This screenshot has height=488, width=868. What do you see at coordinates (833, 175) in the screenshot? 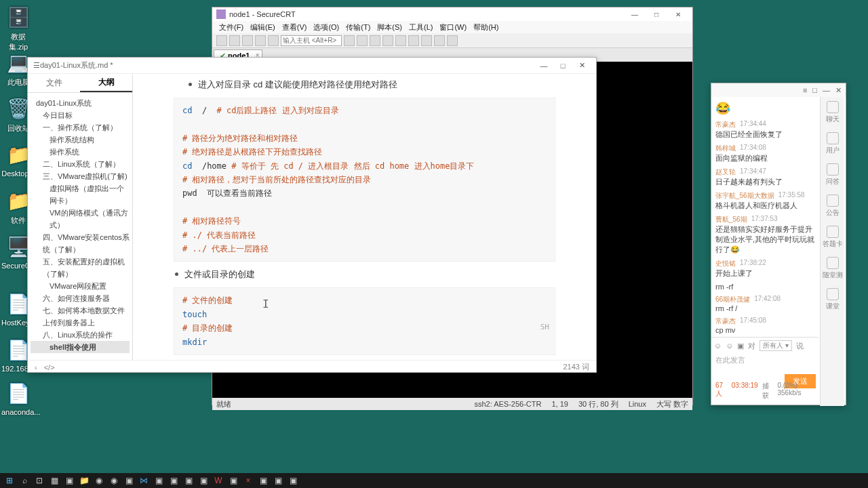
I see `chat-side-item: 问答` at bounding box center [833, 175].